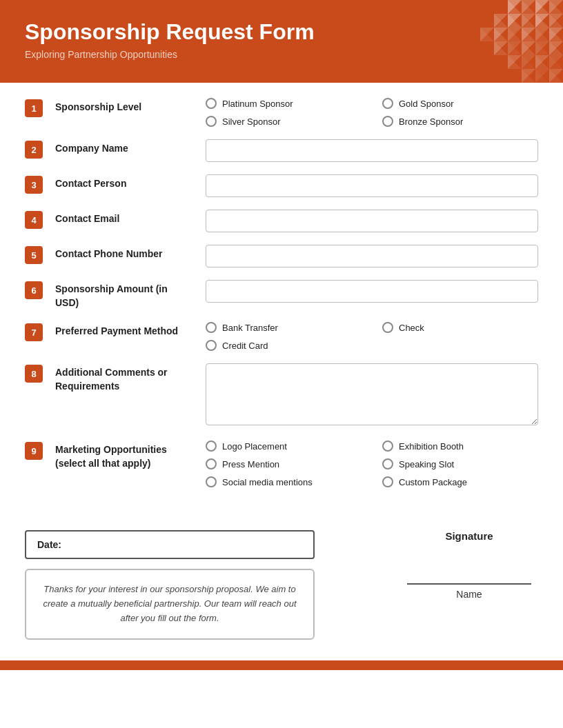 The height and width of the screenshot is (728, 563). What do you see at coordinates (501, 41) in the screenshot?
I see `header-pattern` at bounding box center [501, 41].